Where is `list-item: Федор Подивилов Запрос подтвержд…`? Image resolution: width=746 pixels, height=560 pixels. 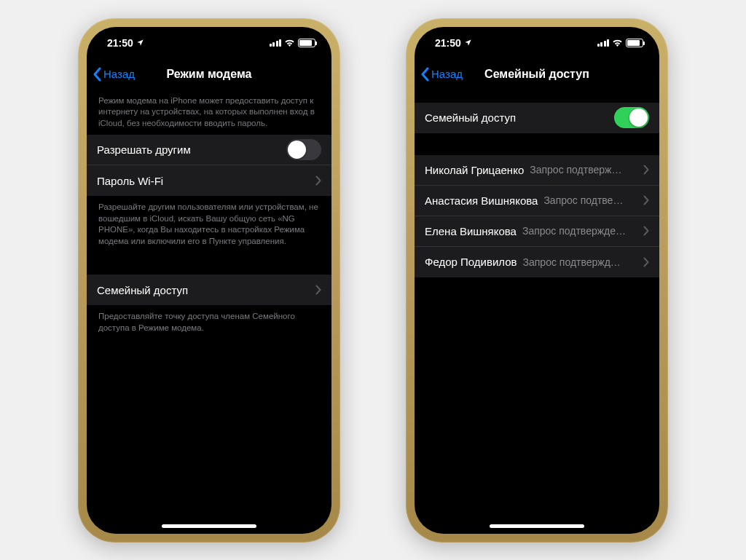 list-item: Федор Подивилов Запрос подтвержд… is located at coordinates (537, 262).